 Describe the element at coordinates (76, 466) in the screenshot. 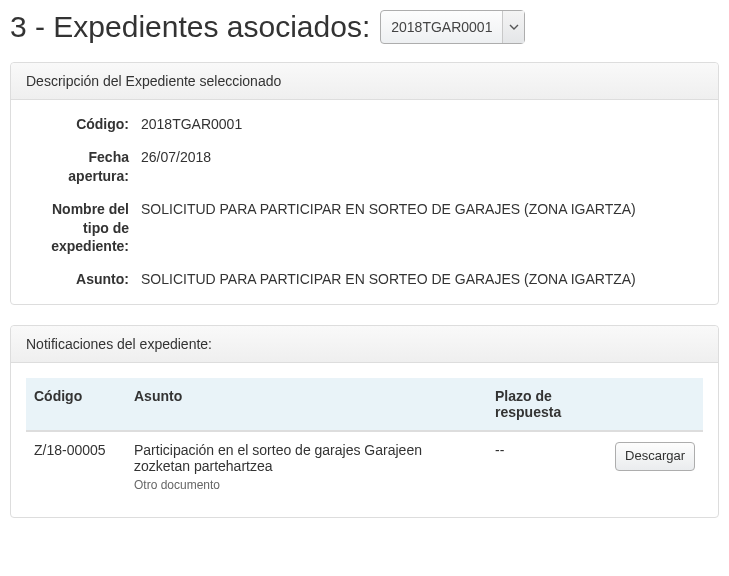

I see `cell-codigo: Z/18-00005` at that location.